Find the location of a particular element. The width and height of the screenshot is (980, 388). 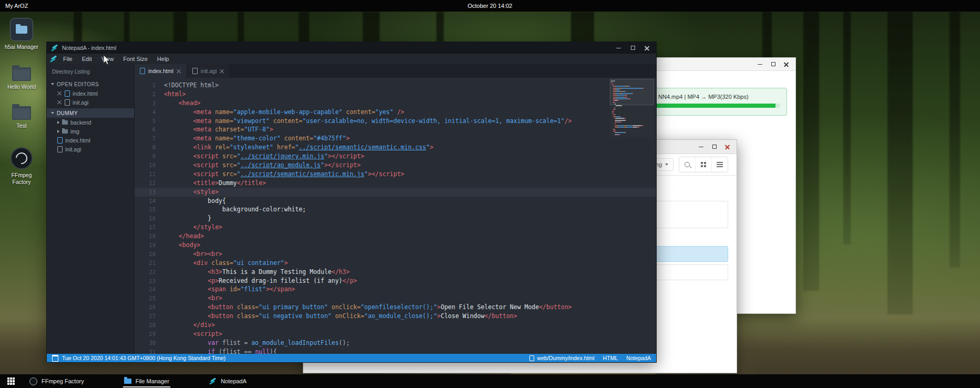

ffmpeg-circle-icon is located at coordinates (34, 382).